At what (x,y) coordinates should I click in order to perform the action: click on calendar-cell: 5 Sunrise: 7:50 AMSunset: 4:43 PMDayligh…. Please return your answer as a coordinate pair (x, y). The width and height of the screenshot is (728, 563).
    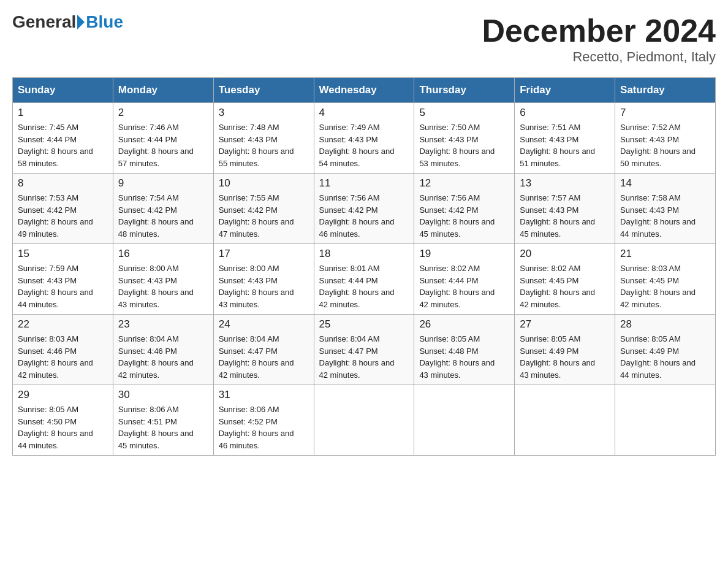
    Looking at the image, I should click on (464, 139).